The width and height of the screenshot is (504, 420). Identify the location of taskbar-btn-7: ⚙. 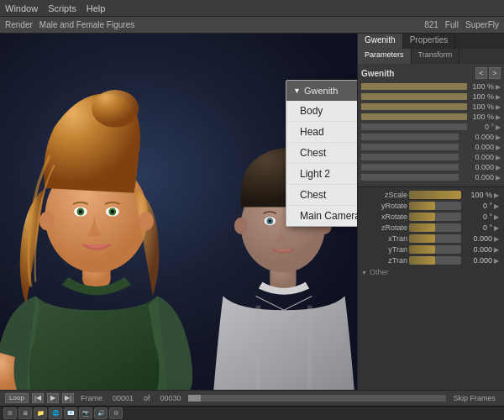
(116, 413).